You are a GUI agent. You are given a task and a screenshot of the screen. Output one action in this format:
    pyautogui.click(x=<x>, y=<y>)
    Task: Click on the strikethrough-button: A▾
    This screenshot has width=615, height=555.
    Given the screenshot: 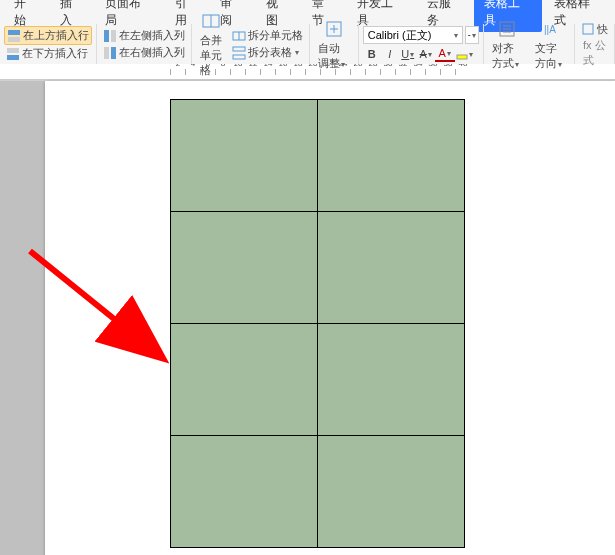 What is the action you would take?
    pyautogui.click(x=426, y=54)
    